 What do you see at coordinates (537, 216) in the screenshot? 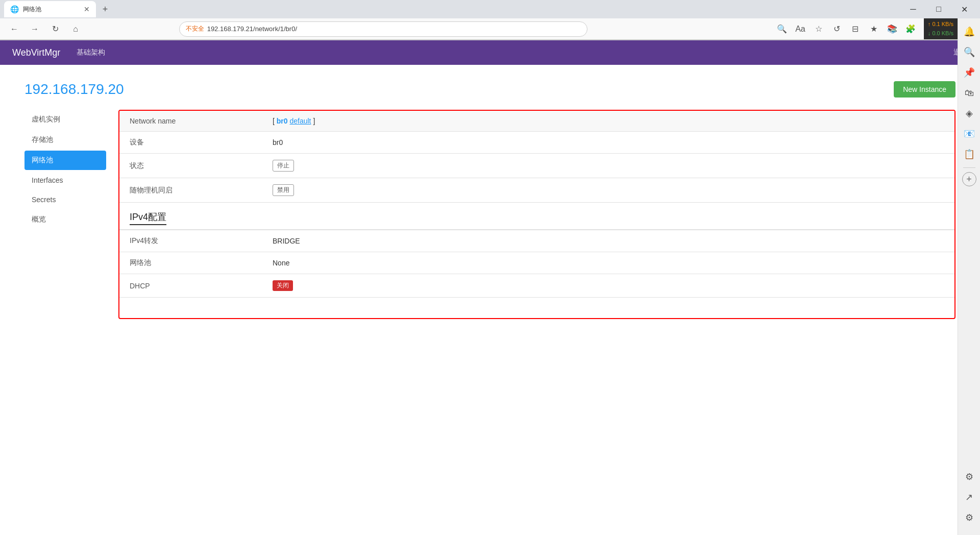
I see `ipv4-section-row: IPv4配置` at bounding box center [537, 216].